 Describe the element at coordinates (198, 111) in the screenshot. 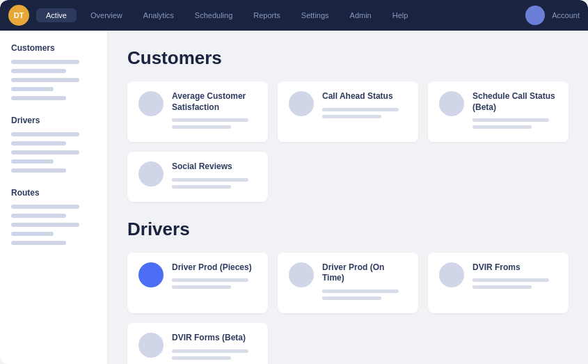

I see `card-avg-customer-satisfaction: Average Customer Satisfaction` at that location.